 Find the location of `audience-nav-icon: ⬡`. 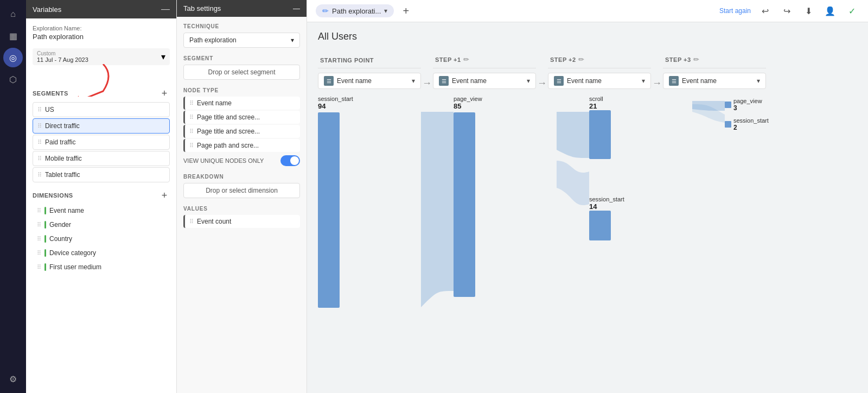

audience-nav-icon: ⬡ is located at coordinates (13, 79).